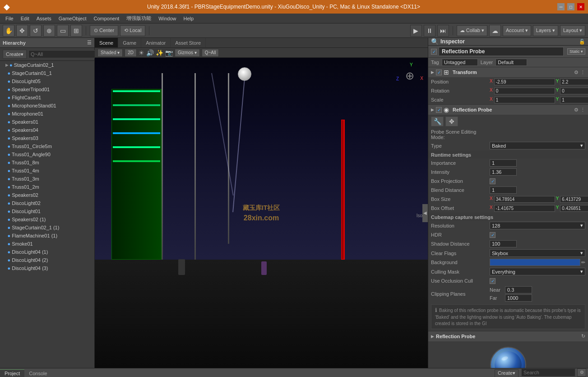 The image size is (588, 377). Describe the element at coordinates (416, 31) in the screenshot. I see `play-button: ▶` at that location.